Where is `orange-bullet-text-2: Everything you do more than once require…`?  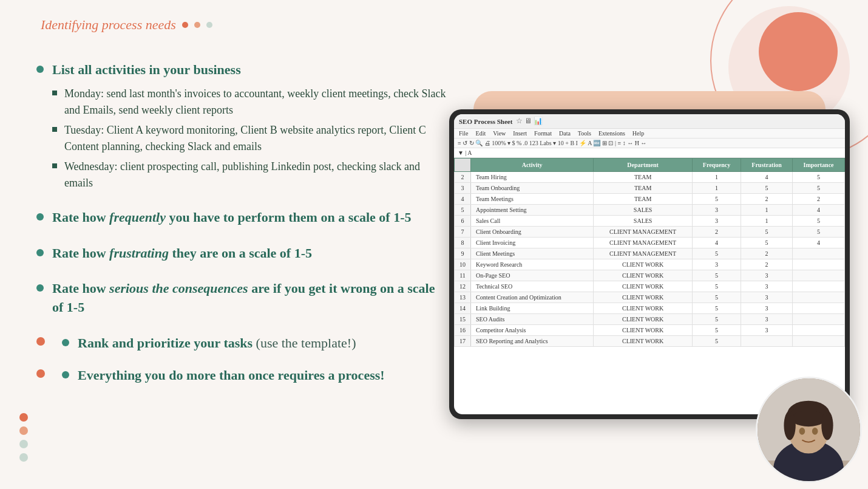 orange-bullet-text-2: Everything you do more than once require… is located at coordinates (231, 375).